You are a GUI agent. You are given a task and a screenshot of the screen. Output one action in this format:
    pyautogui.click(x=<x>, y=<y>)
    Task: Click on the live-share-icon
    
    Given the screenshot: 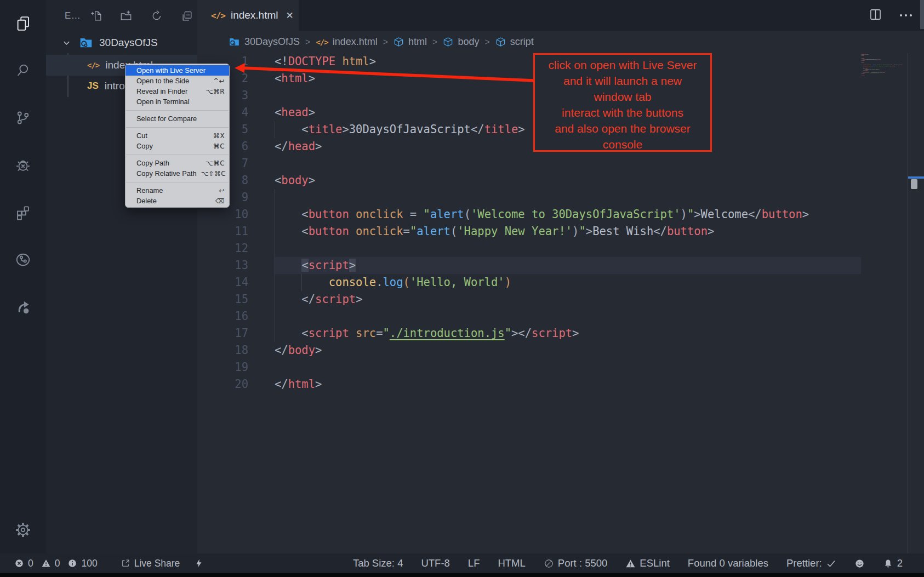 What is the action you would take?
    pyautogui.click(x=126, y=563)
    